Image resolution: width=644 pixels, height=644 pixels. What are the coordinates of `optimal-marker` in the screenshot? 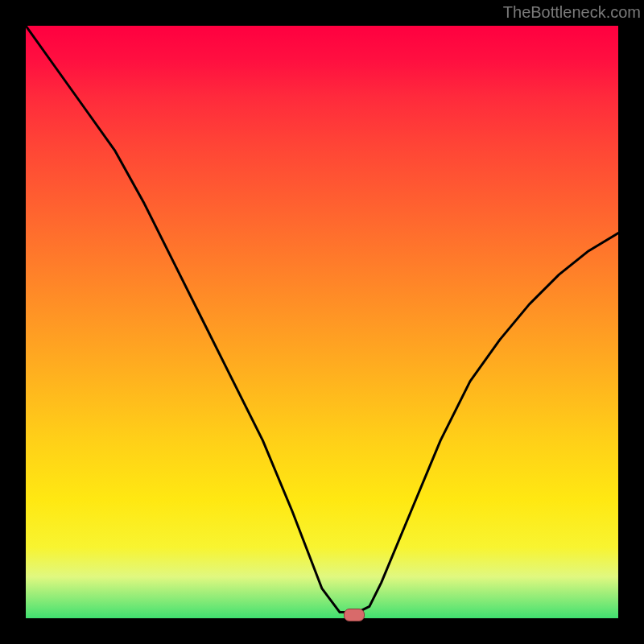 It's located at (354, 615).